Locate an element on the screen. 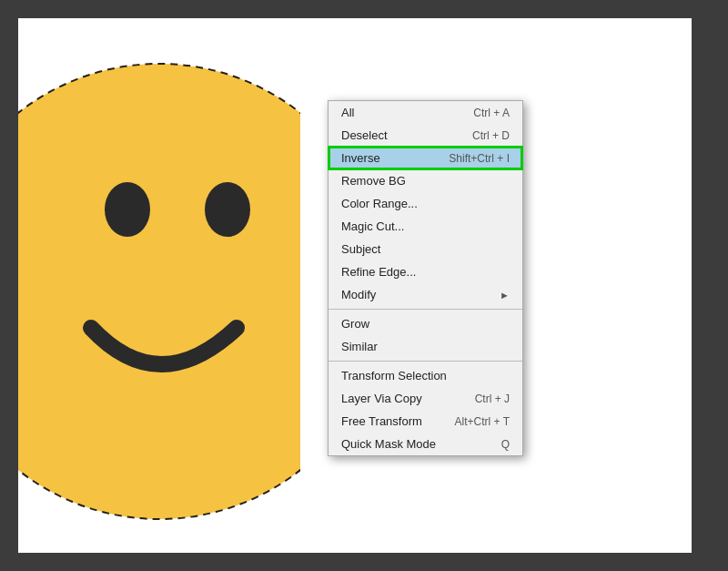  menu-item-quick-mask-mode-label: Quick Mask Mode is located at coordinates (389, 444).